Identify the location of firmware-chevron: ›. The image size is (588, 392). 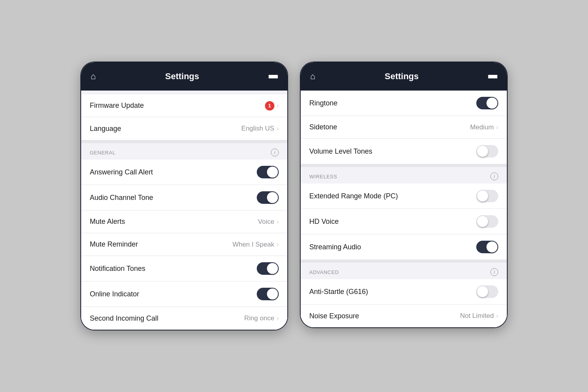
(278, 106).